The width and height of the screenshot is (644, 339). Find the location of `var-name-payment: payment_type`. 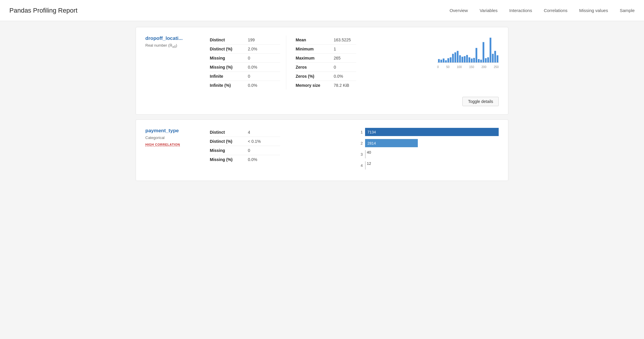

var-name-payment: payment_type is located at coordinates (174, 131).